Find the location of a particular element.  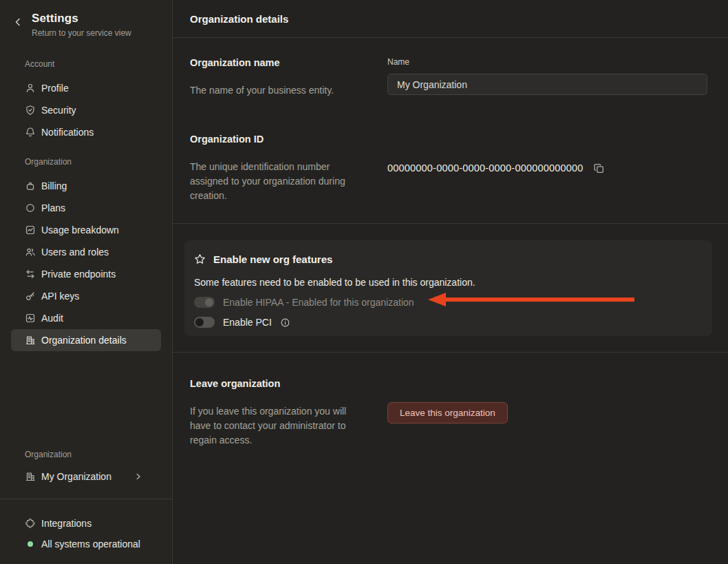

organization-id-title: Organization ID is located at coordinates (289, 139).